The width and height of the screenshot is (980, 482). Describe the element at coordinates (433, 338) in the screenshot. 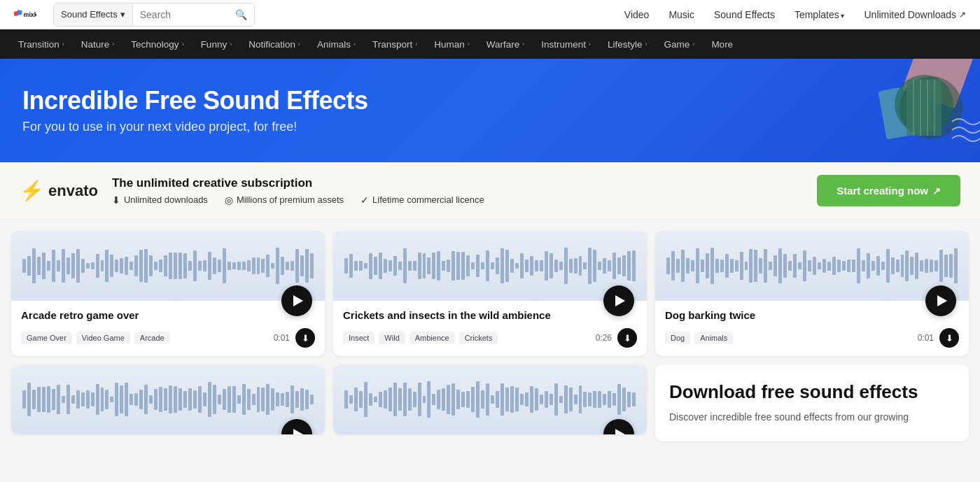

I see `tag-ambience: Ambience` at that location.